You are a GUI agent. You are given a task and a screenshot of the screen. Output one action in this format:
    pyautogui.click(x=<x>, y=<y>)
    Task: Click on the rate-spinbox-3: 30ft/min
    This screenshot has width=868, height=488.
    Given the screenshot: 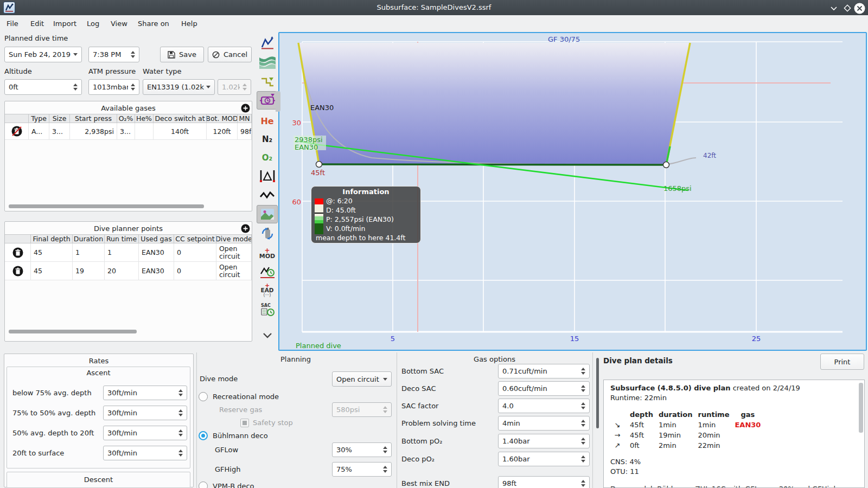 What is the action you would take?
    pyautogui.click(x=145, y=433)
    